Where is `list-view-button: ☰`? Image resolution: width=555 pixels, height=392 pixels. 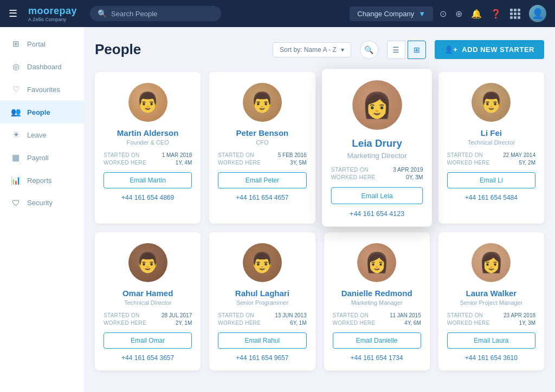 list-view-button: ☰ is located at coordinates (396, 50).